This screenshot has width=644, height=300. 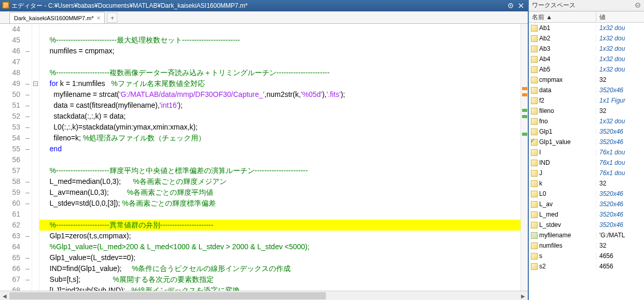 What do you see at coordinates (586, 152) in the screenshot?
I see `workspace-row: I76x1 dou` at bounding box center [586, 152].